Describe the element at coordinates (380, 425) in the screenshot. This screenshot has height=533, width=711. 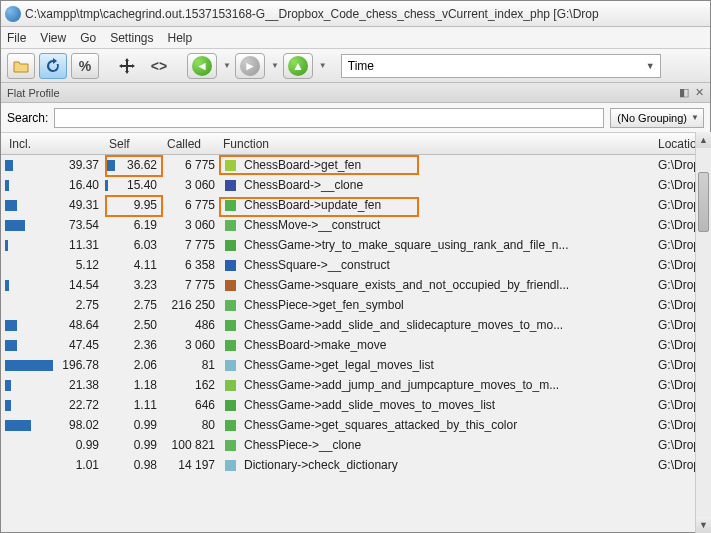
I see `function-name: ChessGame->get_squares_attacked_by_this_…` at that location.